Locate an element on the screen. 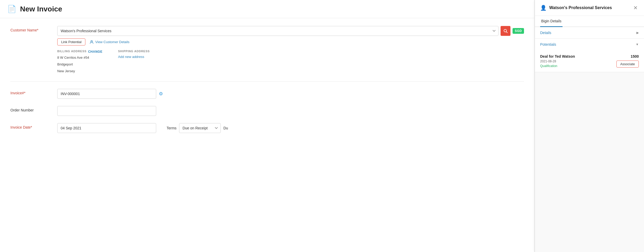 The image size is (644, 252). invoice-date-controls: Terms Due on Receipt Du is located at coordinates (291, 128).